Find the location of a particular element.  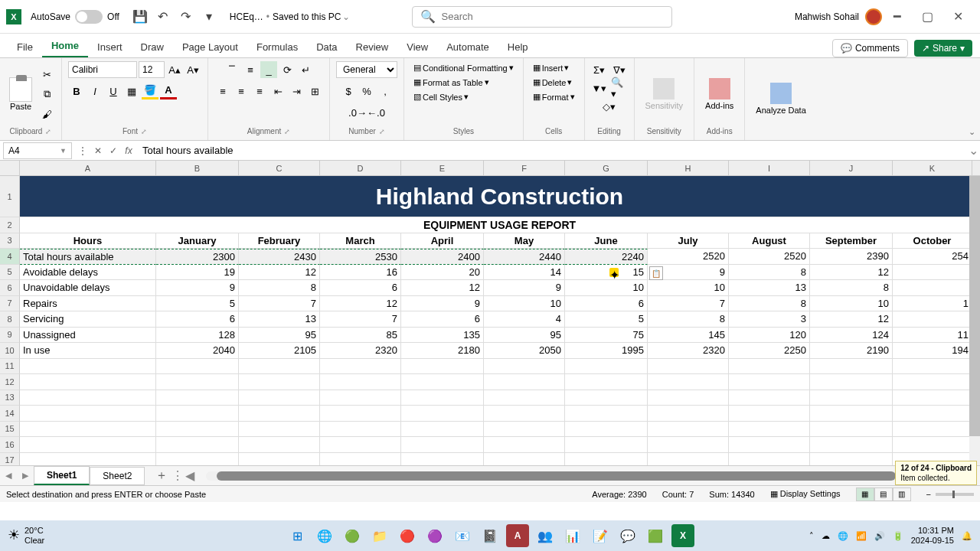

select-all-corner is located at coordinates (10, 168).